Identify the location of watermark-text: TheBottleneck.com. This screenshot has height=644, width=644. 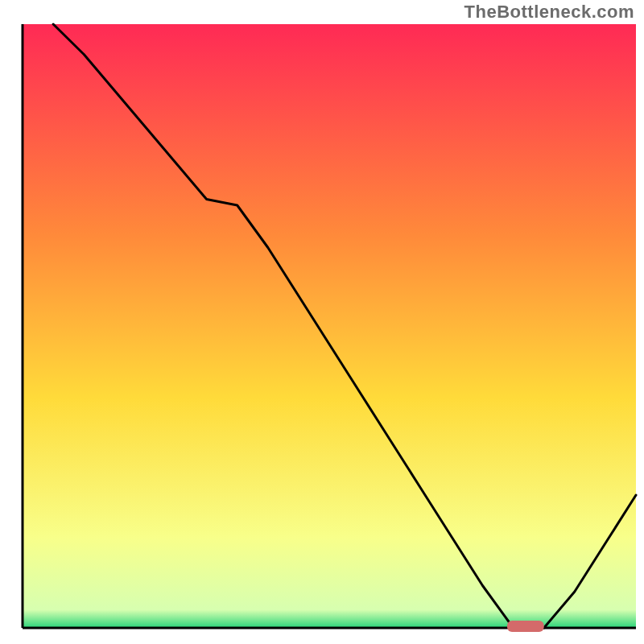
(549, 12).